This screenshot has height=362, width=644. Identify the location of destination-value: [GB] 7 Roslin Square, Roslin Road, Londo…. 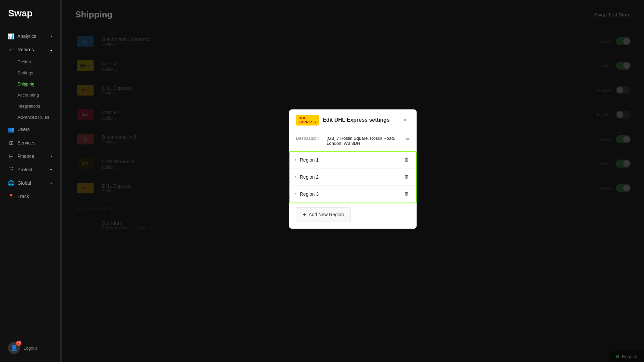
(364, 141).